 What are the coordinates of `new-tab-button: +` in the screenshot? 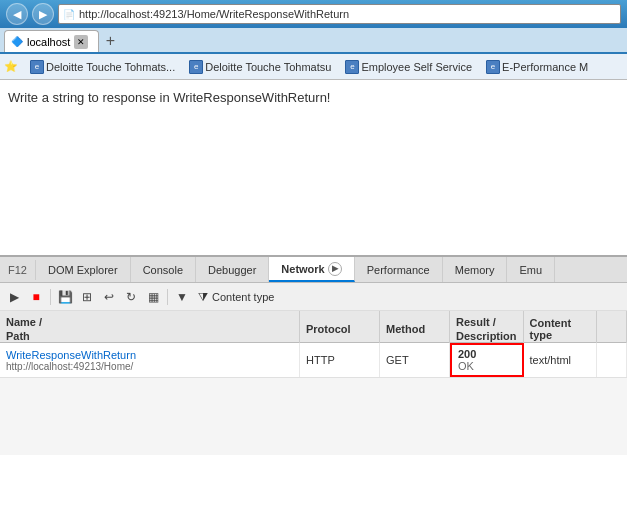 It's located at (110, 41).